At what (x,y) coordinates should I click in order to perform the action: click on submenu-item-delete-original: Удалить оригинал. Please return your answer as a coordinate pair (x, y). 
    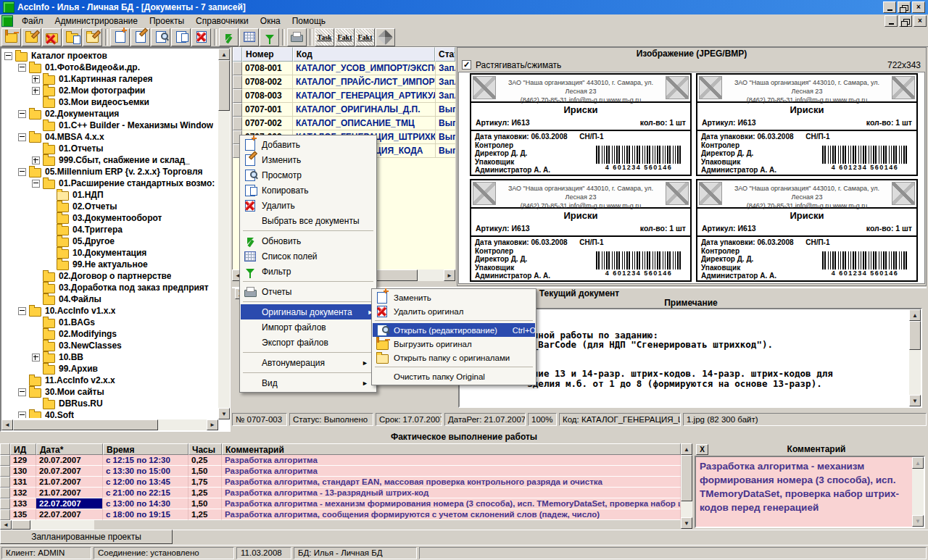
    Looking at the image, I should click on (454, 312).